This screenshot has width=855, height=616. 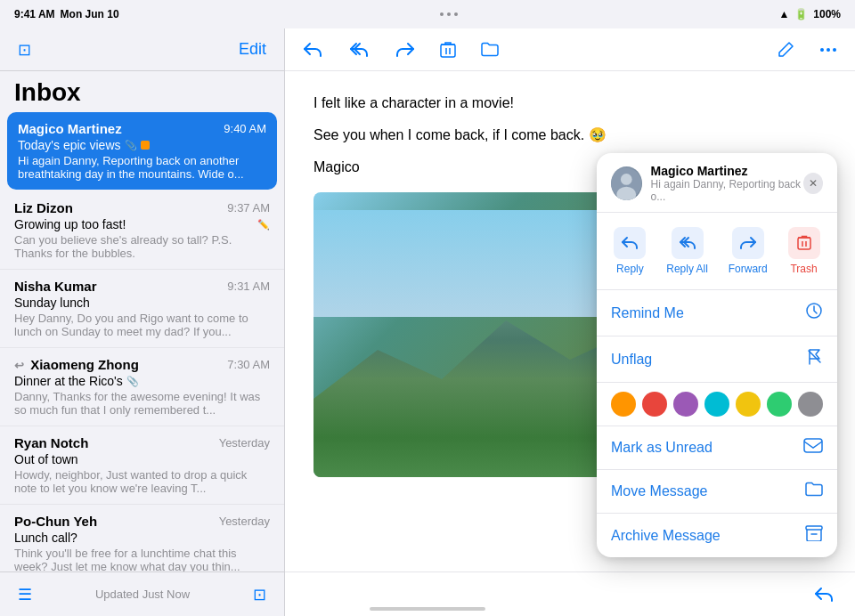 What do you see at coordinates (813, 448) in the screenshot?
I see `mark-unread-icon` at bounding box center [813, 448].